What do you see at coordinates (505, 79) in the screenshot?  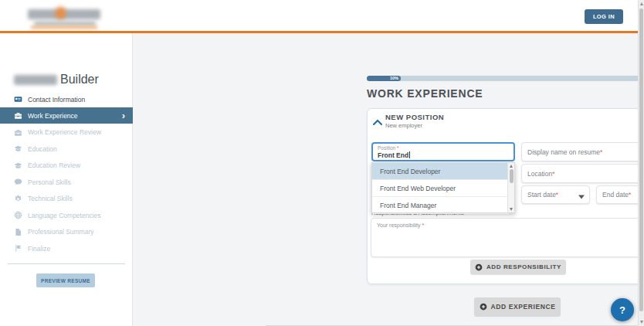 I see `progress-bar: 10%` at bounding box center [505, 79].